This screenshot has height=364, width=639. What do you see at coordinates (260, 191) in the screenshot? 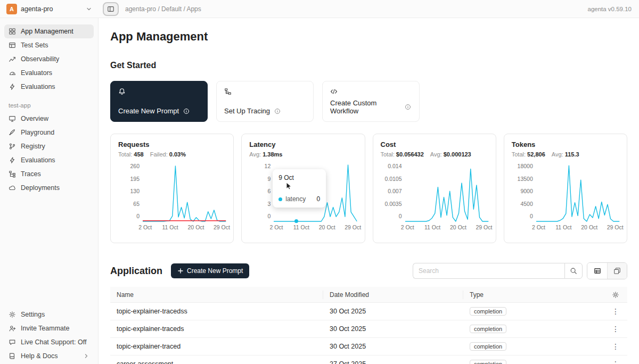
I see `y-axis-labels: 129630` at bounding box center [260, 191].